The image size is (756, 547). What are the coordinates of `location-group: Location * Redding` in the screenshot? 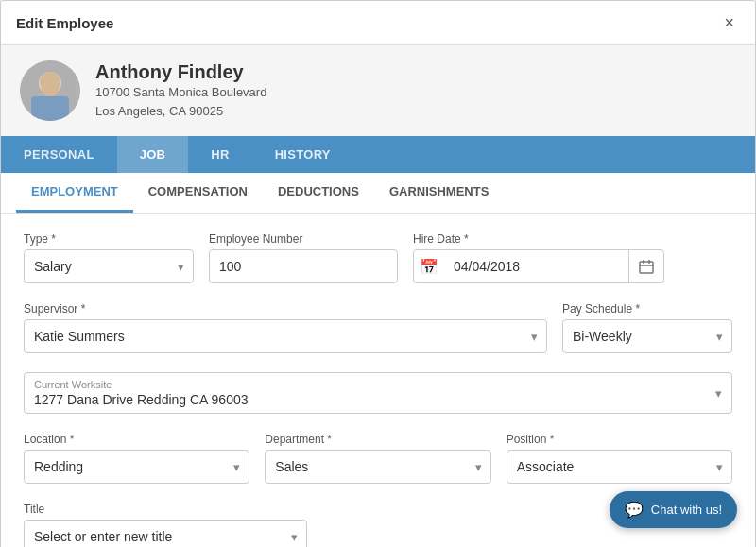 It's located at (136, 458).